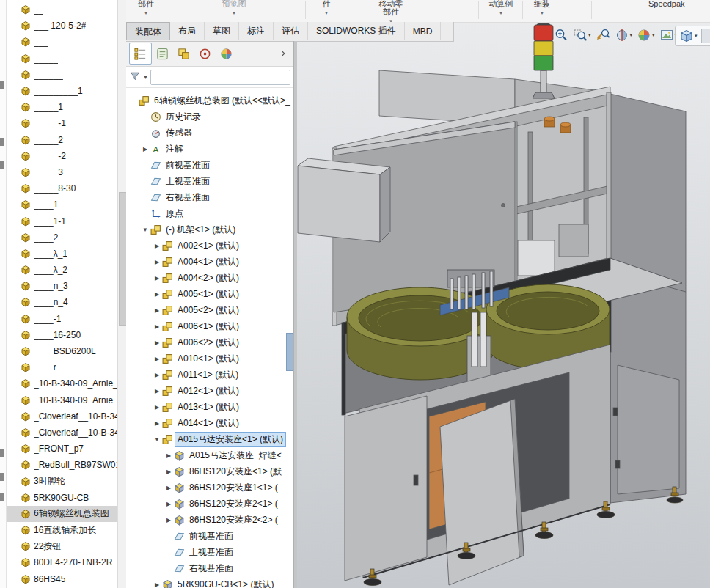  Describe the element at coordinates (62, 75) in the screenshot. I see `file-list-item: ______` at that location.